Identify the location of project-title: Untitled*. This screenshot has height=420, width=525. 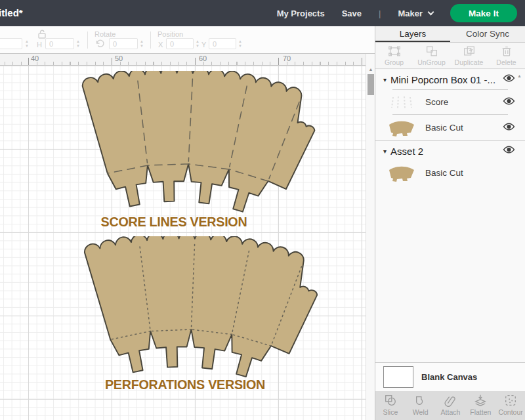
(43, 13).